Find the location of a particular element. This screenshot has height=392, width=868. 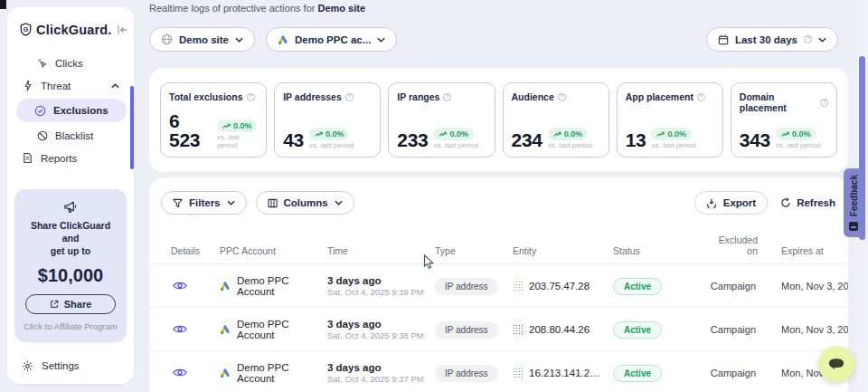

col-ppc-account: PPC Account is located at coordinates (273, 251).